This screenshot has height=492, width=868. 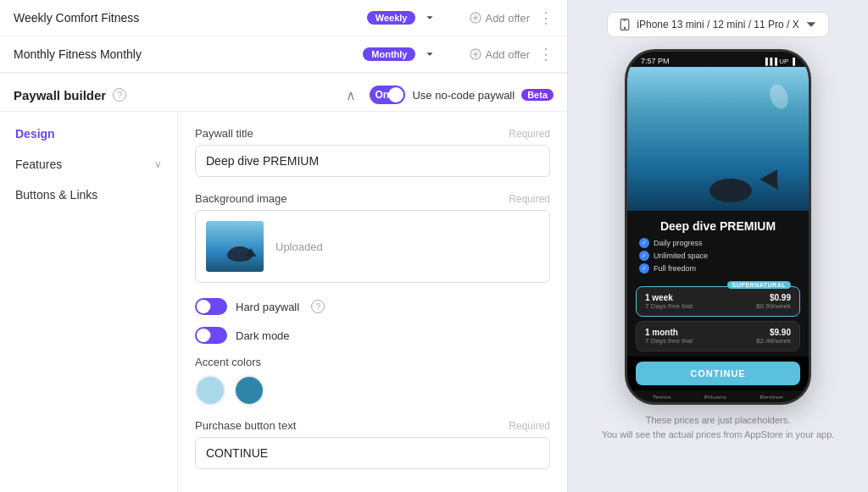 I want to click on hard-paywall-on-label: On, so click(x=205, y=305).